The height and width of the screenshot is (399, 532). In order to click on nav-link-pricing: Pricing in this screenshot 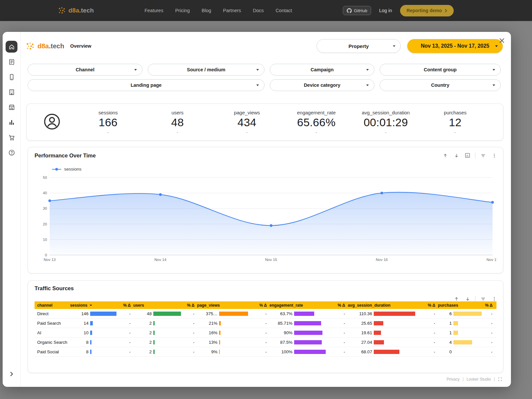, I will do `click(182, 11)`.